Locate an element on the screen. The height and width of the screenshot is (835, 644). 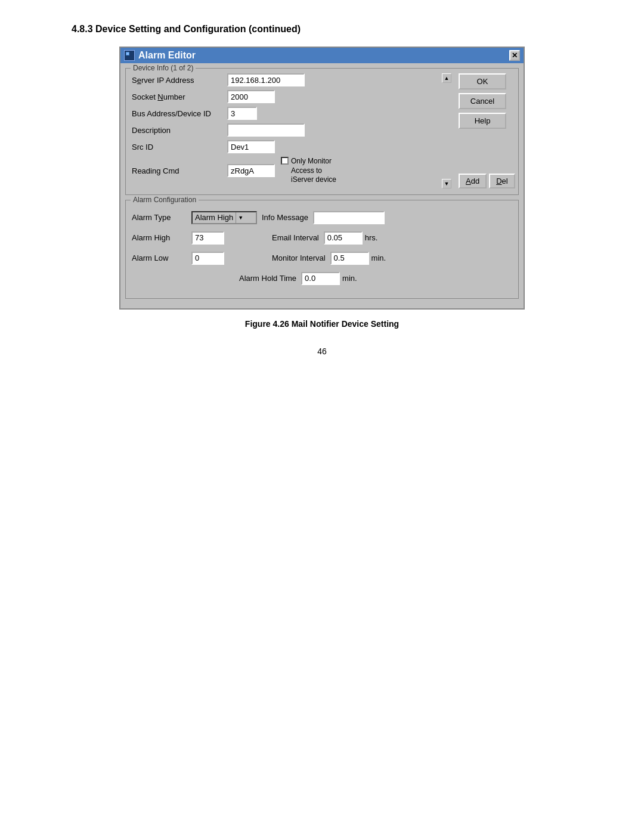
alarm-low-row: Alarm Low Monitor Interval min. is located at coordinates (322, 258).